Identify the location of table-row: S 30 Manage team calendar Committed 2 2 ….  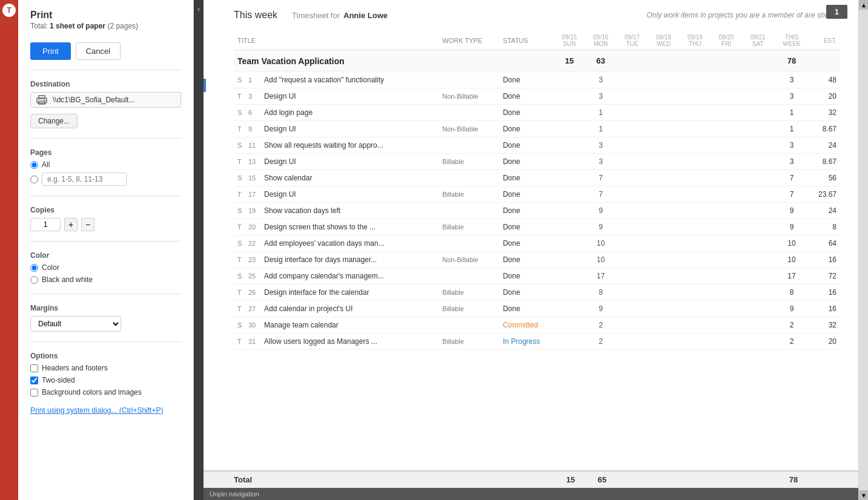
(537, 326).